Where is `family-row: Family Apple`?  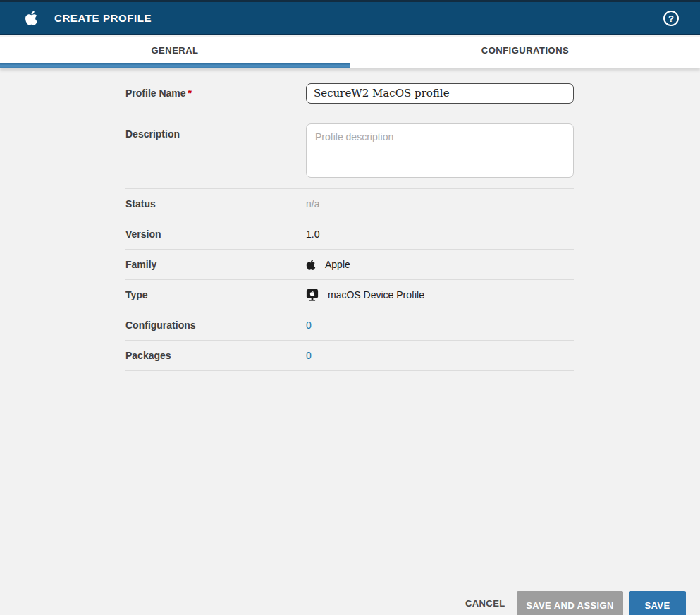
family-row: Family Apple is located at coordinates (350, 265).